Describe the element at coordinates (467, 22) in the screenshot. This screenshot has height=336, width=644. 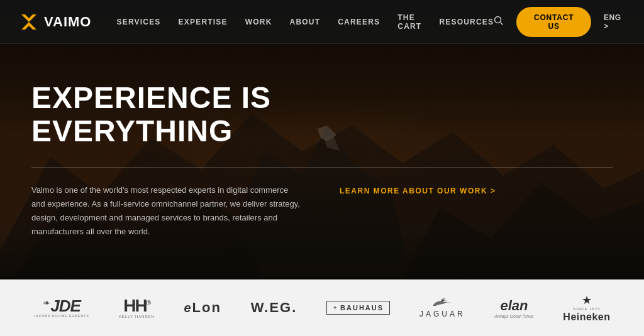
I see `nav-resources: RESOURCES` at that location.